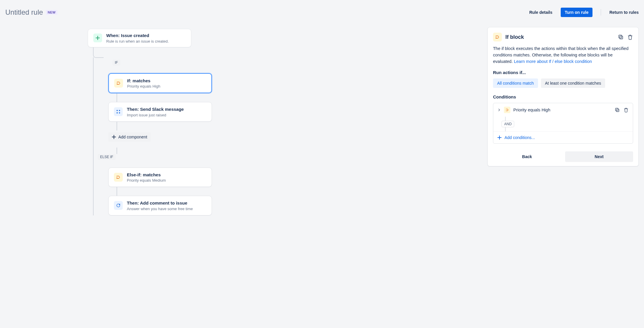  I want to click on add-conditions-label: Add conditions..., so click(520, 138).